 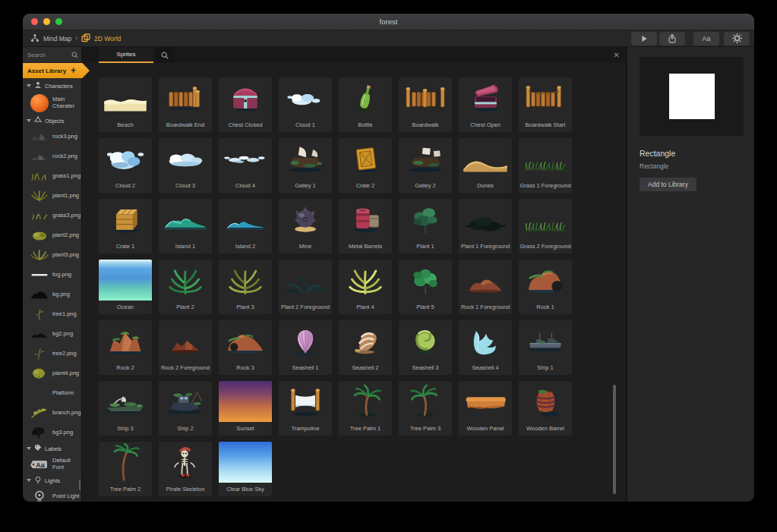 I want to click on add-to-library-button: Add to Library, so click(x=668, y=184).